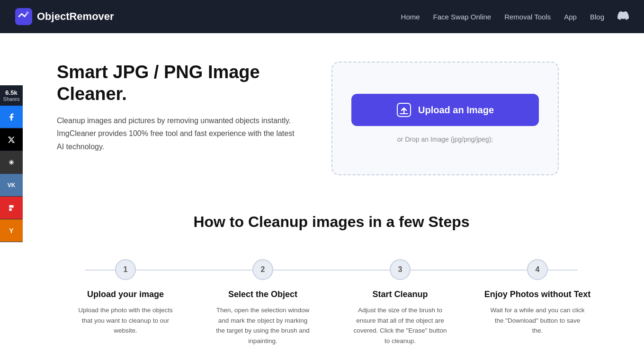 The image size is (644, 362). Describe the element at coordinates (400, 326) in the screenshot. I see `step-3-desc: Adjust the size of the brush to ensure t…` at that location.